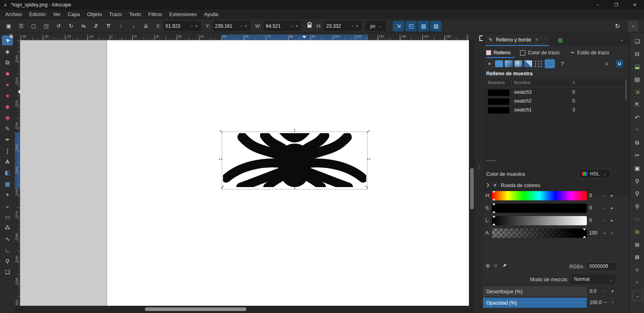 This screenshot has width=644, height=313. I want to click on new-document-button: ❏, so click(637, 41).